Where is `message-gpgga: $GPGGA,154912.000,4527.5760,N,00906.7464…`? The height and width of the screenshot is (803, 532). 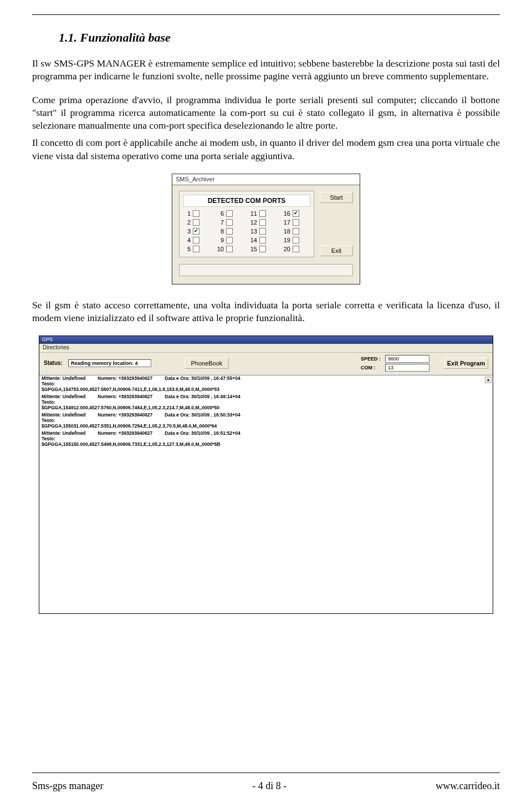 message-gpgga: $GPGGA,154912.000,4527.5760,N,00906.7464… is located at coordinates (265, 408).